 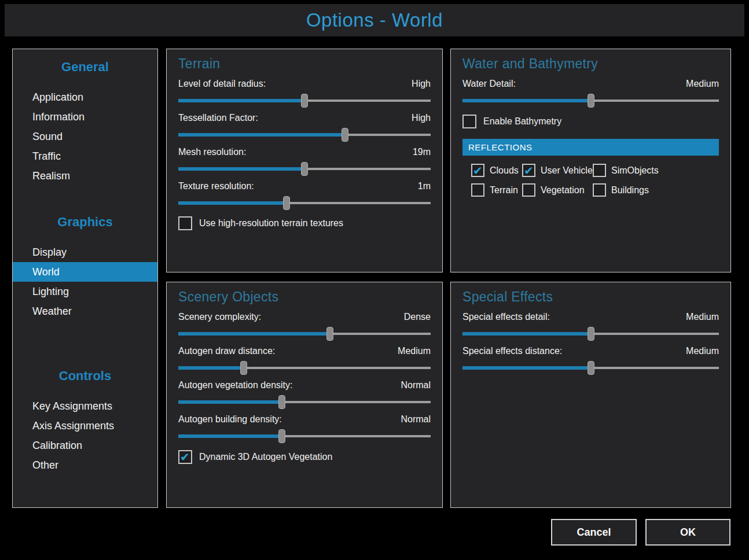 What do you see at coordinates (85, 465) in the screenshot?
I see `sidebar-item-other: Other` at bounding box center [85, 465].